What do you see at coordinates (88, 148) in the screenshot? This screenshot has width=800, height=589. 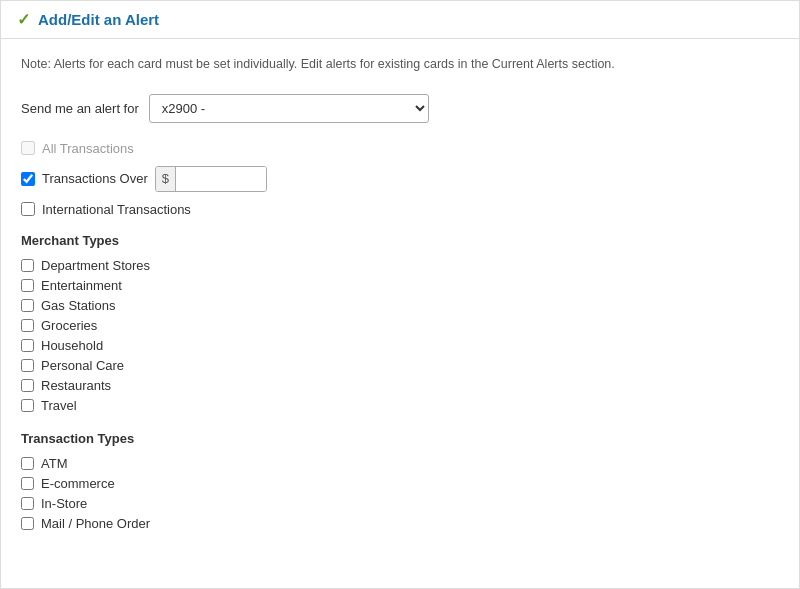 I see `all-transactions-label: All Transactions` at bounding box center [88, 148].